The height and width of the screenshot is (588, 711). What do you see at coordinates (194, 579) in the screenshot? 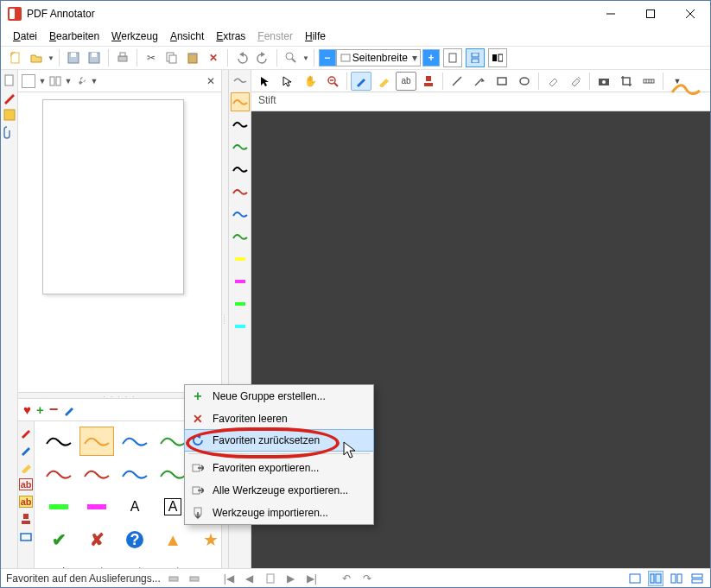
I see `status-print2-icon` at bounding box center [194, 579].